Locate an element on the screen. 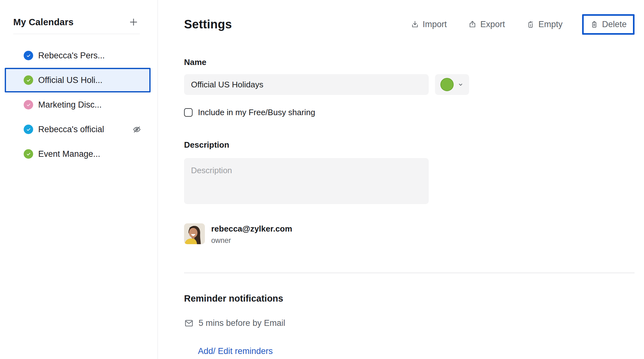  export-icon is located at coordinates (472, 25).